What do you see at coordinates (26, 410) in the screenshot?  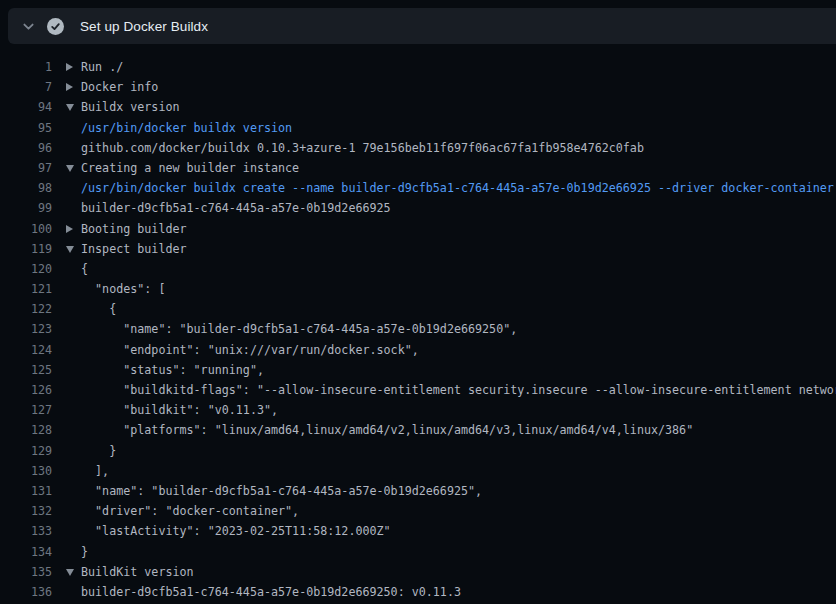 I see `line-number: 127` at bounding box center [26, 410].